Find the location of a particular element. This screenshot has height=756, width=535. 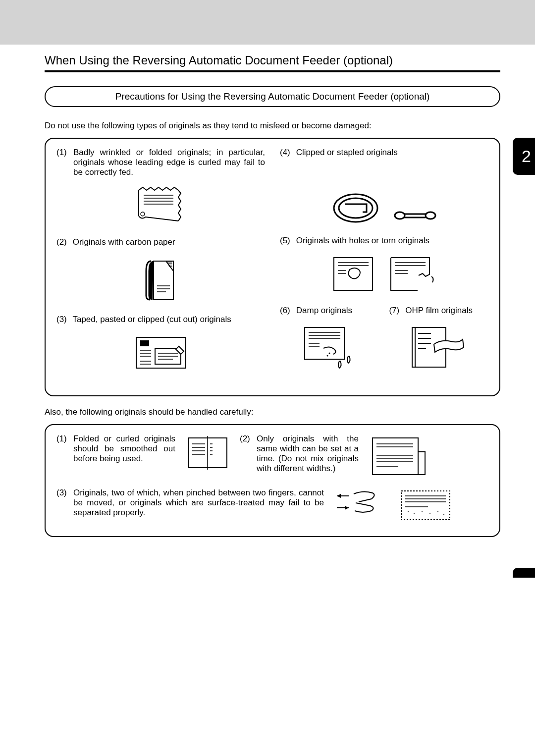

item-1-num: (1) is located at coordinates (63, 162).